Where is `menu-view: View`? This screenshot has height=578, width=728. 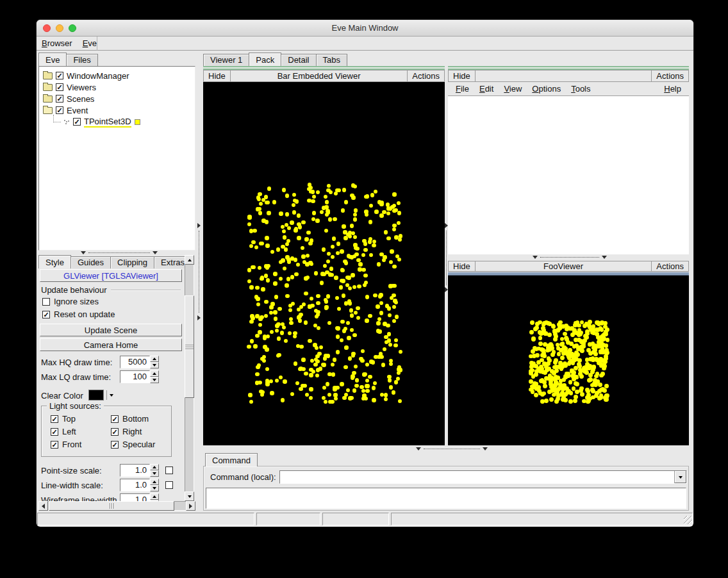 menu-view: View is located at coordinates (513, 88).